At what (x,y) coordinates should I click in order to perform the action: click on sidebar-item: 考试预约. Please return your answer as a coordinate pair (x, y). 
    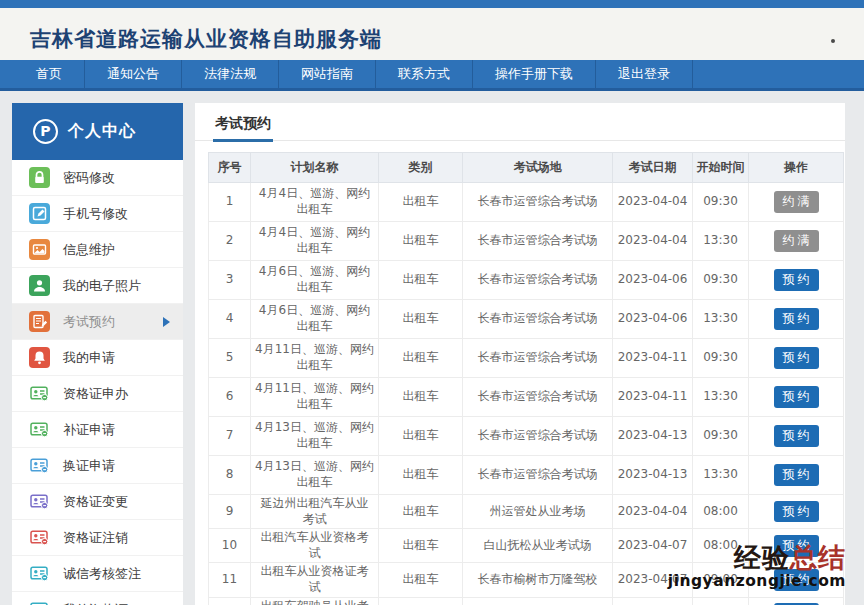
    Looking at the image, I should click on (98, 322).